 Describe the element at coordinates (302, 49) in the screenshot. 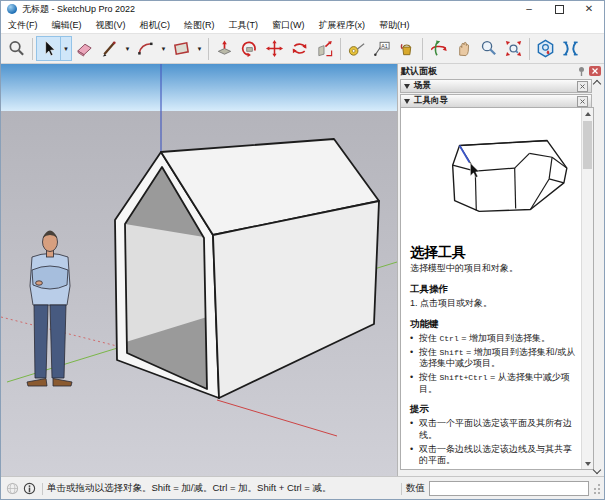

I see `getting-started-toolbar: ▼▼▼▼A1` at that location.